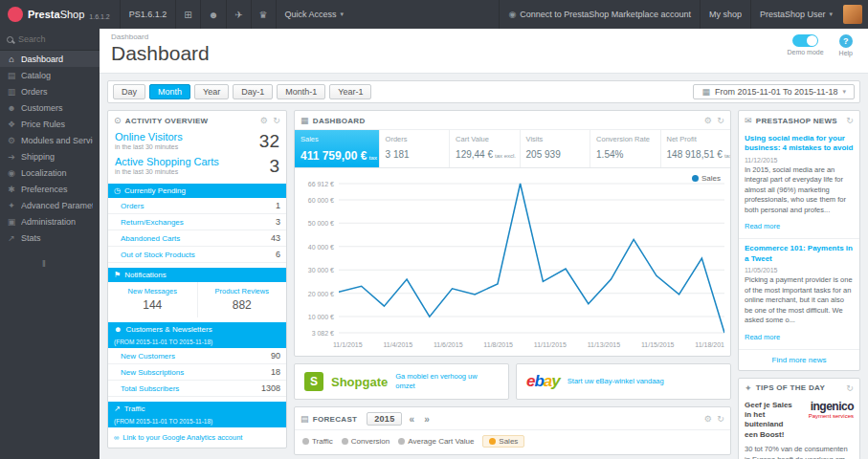 This screenshot has height=459, width=868. Describe the element at coordinates (846, 41) in the screenshot. I see `help-icon: ?` at that location.